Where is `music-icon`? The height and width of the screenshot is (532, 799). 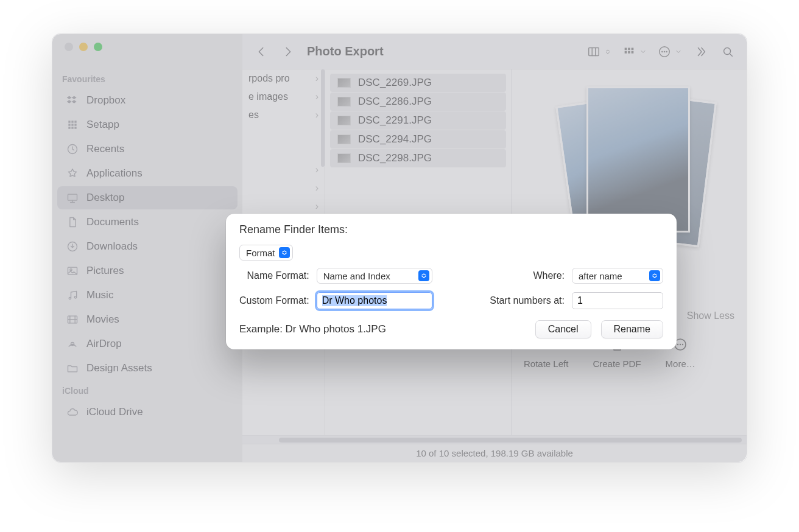 music-icon is located at coordinates (72, 295).